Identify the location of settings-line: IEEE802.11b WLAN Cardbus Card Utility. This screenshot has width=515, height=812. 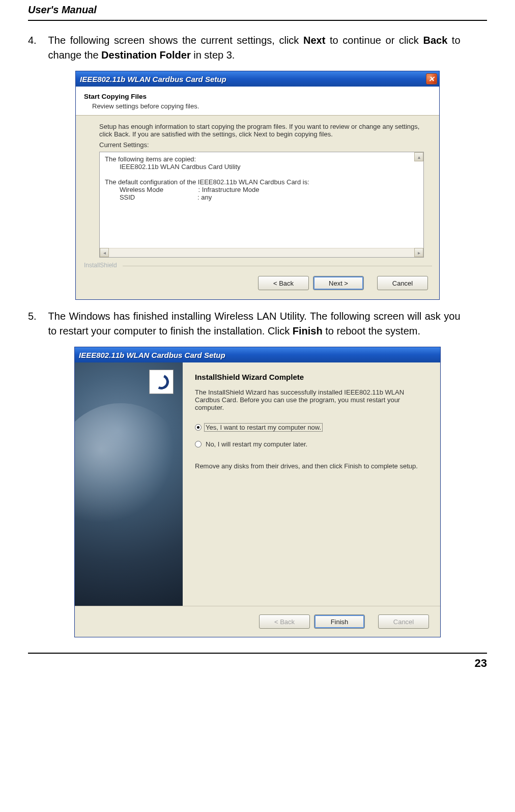
(262, 167).